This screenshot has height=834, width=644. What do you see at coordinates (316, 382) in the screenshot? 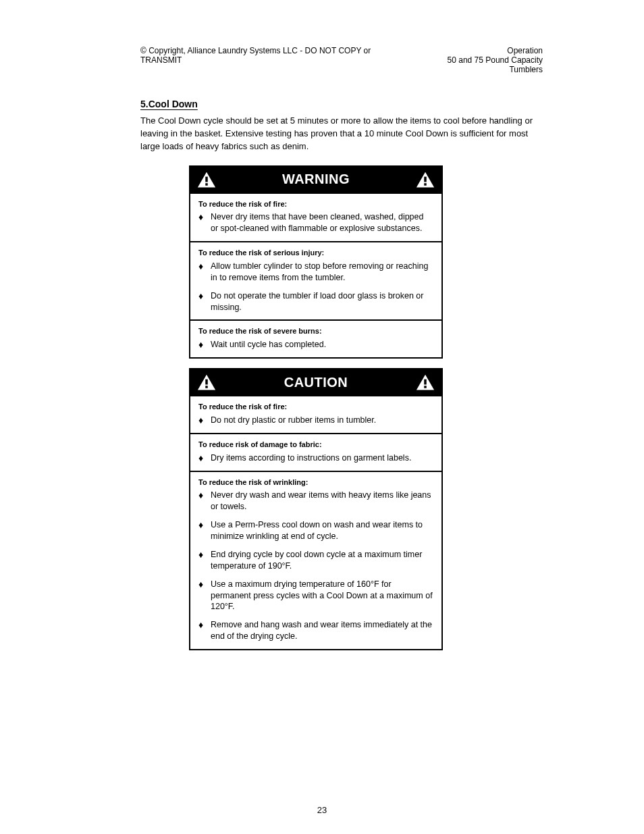
I see `caution-header: CAUTION` at bounding box center [316, 382].